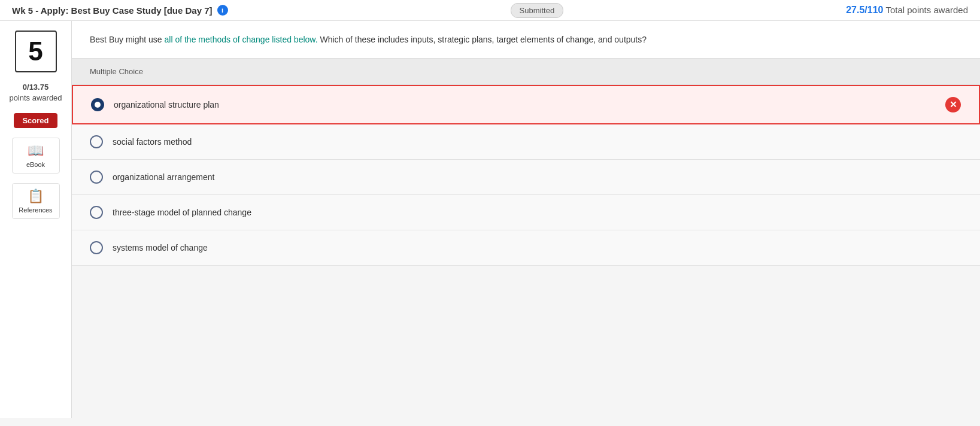 The height and width of the screenshot is (426, 980). Describe the element at coordinates (223, 10) in the screenshot. I see `info-icon: i` at that location.